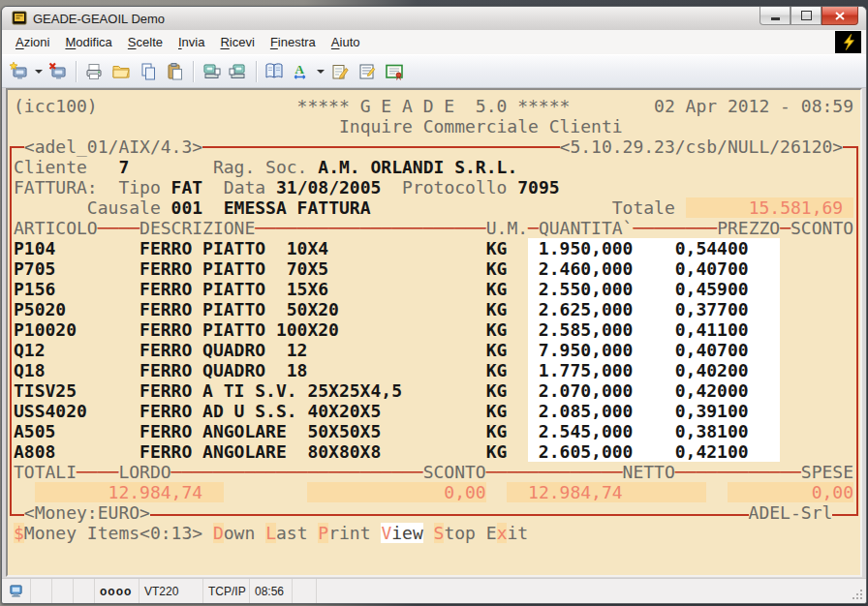 The height and width of the screenshot is (606, 868). Describe the element at coordinates (324, 532) in the screenshot. I see `cmd-print: P` at that location.